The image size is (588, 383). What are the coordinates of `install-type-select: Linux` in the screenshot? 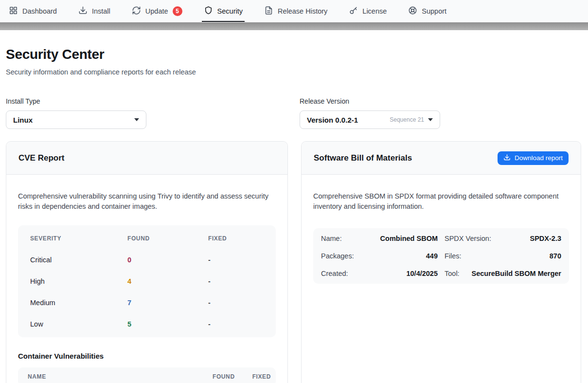 It's located at (76, 120).